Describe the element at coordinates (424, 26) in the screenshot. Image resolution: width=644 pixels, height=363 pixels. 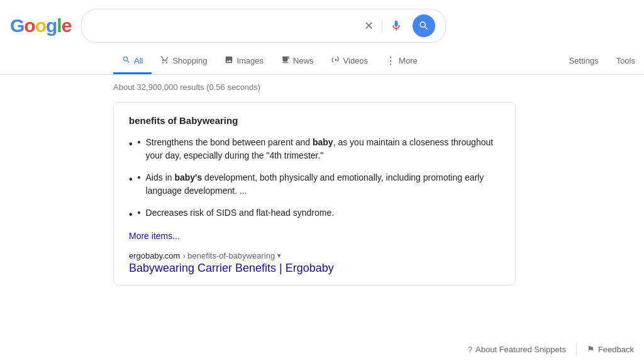
I see `search-icon` at that location.